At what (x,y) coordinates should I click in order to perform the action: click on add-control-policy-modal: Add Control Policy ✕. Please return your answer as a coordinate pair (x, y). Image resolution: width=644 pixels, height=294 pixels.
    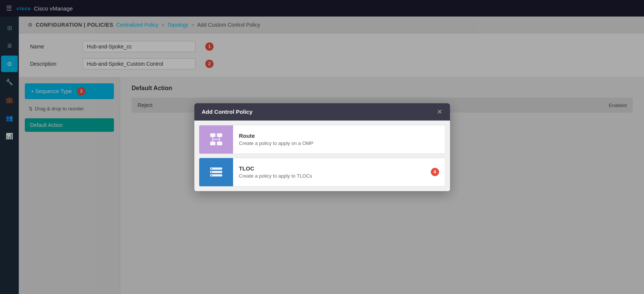
    Looking at the image, I should click on (322, 147).